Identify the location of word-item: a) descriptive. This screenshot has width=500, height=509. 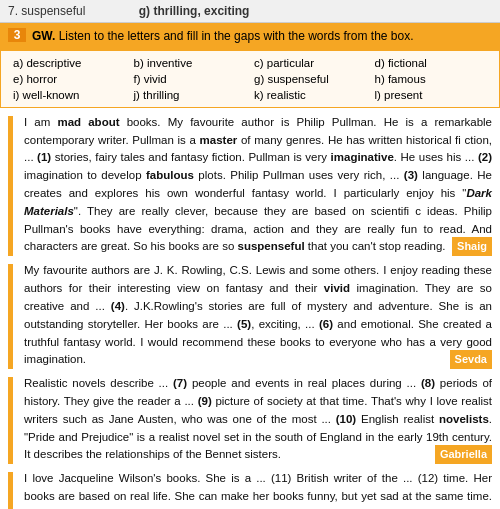
(70, 63).